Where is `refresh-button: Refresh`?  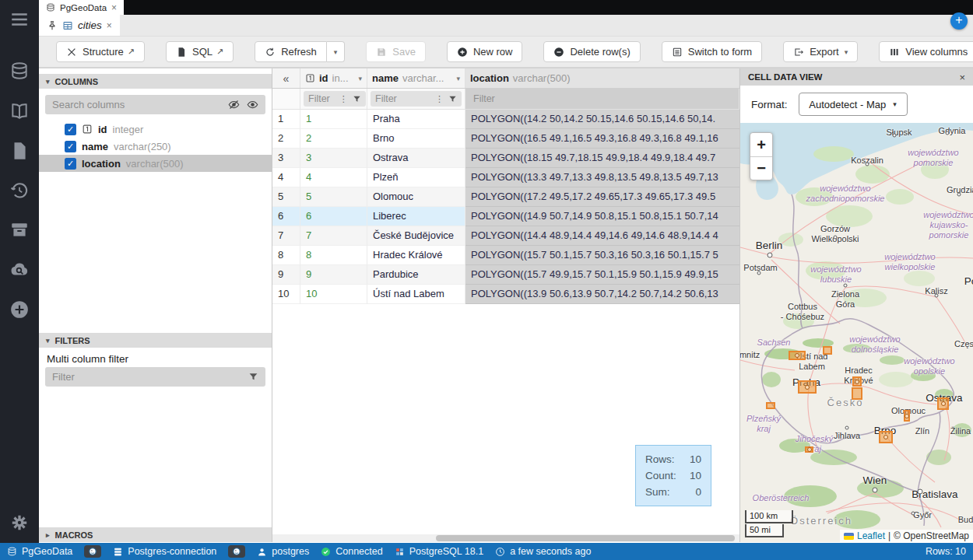
refresh-button: Refresh is located at coordinates (291, 51).